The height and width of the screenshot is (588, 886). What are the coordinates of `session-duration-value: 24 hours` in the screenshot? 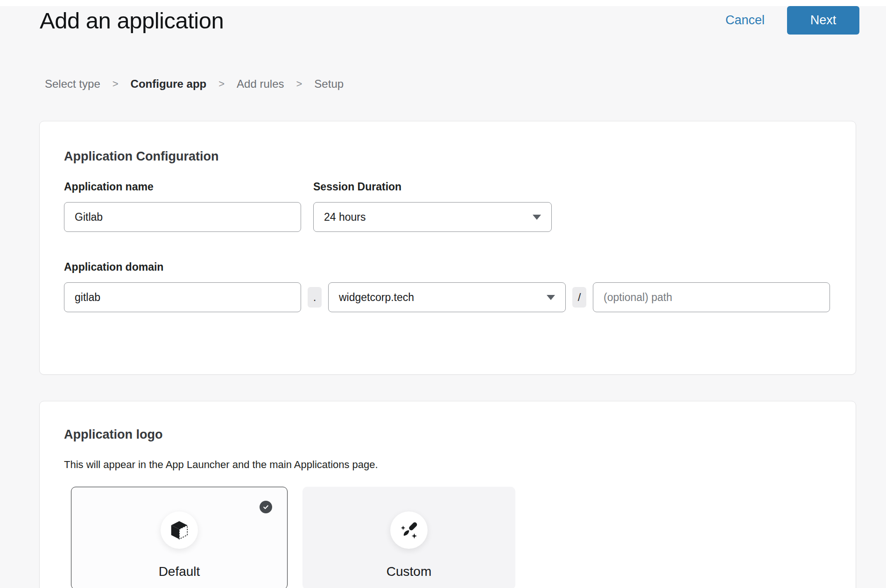 It's located at (345, 217).